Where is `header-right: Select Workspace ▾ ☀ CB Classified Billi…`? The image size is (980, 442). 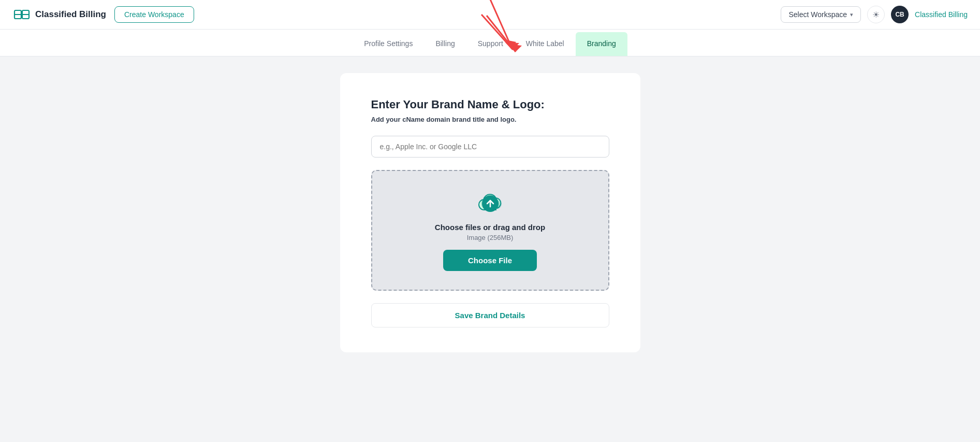
header-right: Select Workspace ▾ ☀ CB Classified Billi… is located at coordinates (874, 15).